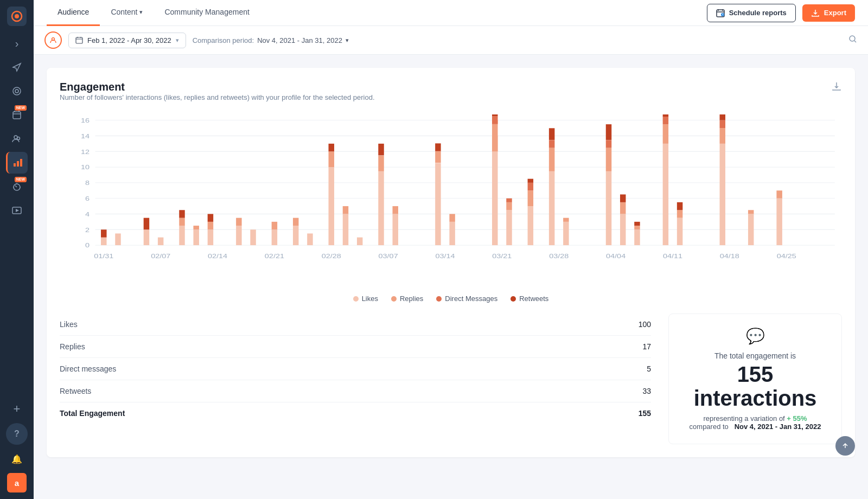 This screenshot has width=868, height=499. What do you see at coordinates (355, 413) in the screenshot?
I see `stats-row-total: Total Engagement 155` at bounding box center [355, 413].